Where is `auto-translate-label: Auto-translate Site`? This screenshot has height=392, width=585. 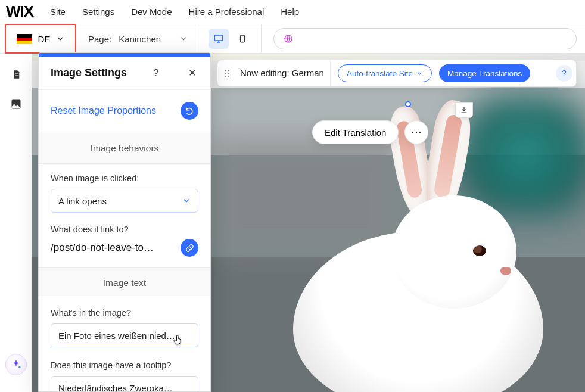
auto-translate-label: Auto-translate Site is located at coordinates (380, 74).